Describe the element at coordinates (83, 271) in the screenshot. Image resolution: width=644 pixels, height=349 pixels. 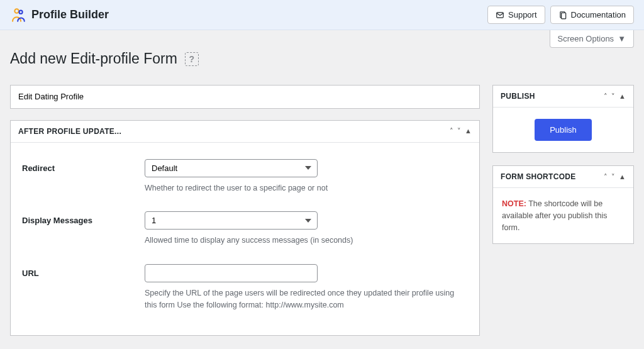
I see `url-label: URL` at that location.